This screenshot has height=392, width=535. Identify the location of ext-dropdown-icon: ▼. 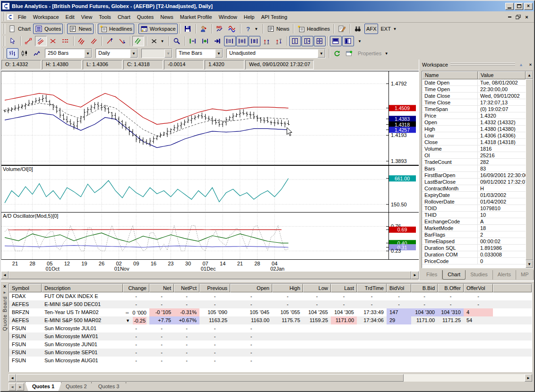
(395, 29).